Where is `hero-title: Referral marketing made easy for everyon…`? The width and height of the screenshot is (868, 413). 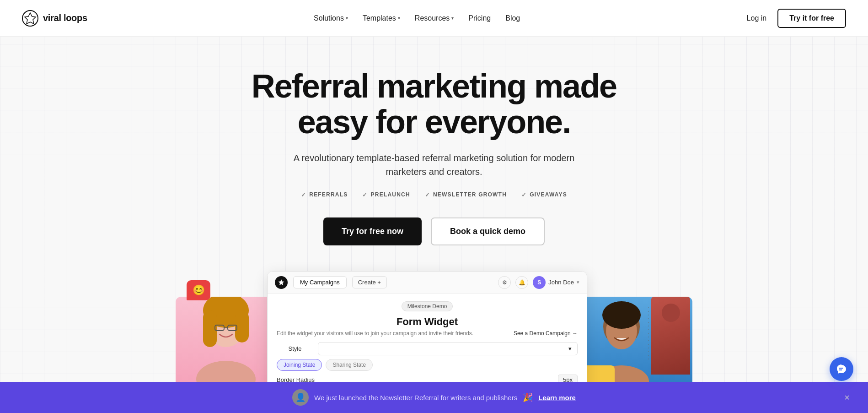
hero-title: Referral marketing made easy for everyon… is located at coordinates (434, 104).